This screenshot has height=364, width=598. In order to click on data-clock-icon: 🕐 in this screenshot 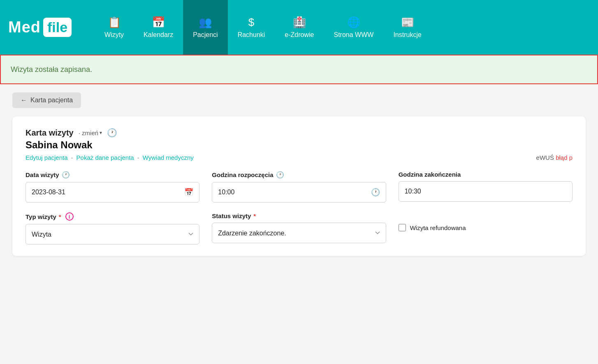, I will do `click(66, 175)`.